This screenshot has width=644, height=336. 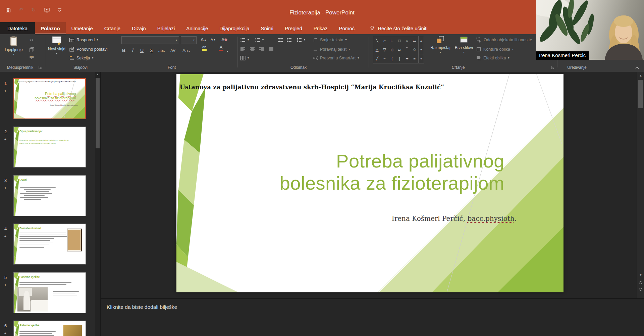 What do you see at coordinates (267, 28) in the screenshot?
I see `tab-snimi: Snimi` at bounding box center [267, 28].